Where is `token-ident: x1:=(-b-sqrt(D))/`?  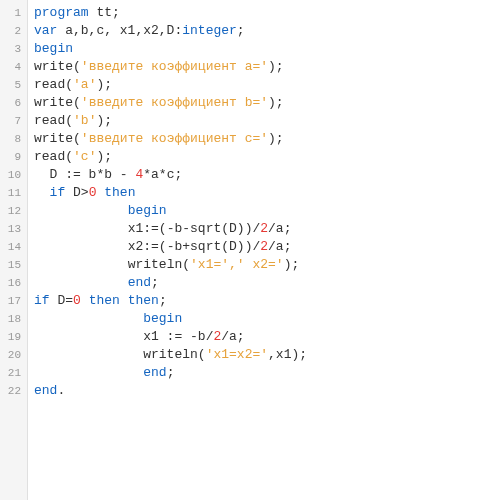 token-ident: x1:=(-b-sqrt(D))/ is located at coordinates (194, 228).